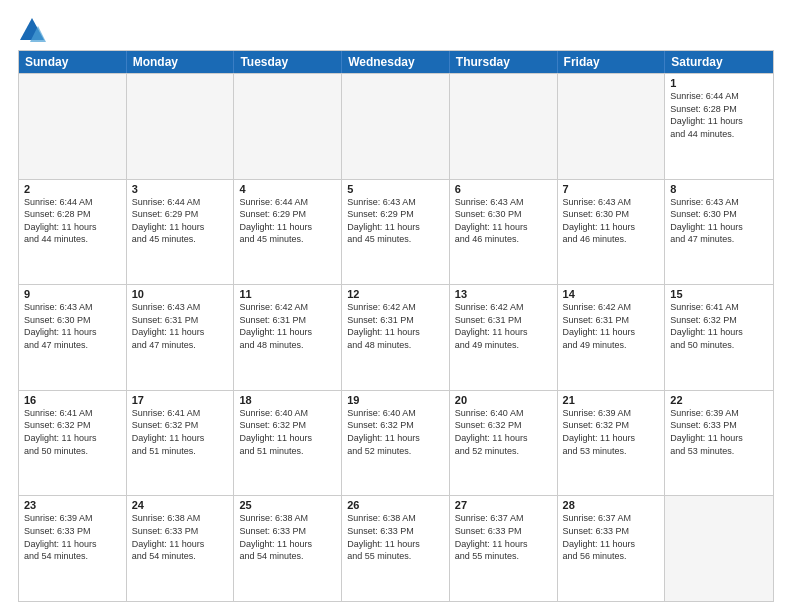 The image size is (792, 612). Describe the element at coordinates (73, 338) in the screenshot. I see `calendar-cell-9: 9Sunrise: 6:43 AM Sunset: 6:30 PM Daylig…` at that location.